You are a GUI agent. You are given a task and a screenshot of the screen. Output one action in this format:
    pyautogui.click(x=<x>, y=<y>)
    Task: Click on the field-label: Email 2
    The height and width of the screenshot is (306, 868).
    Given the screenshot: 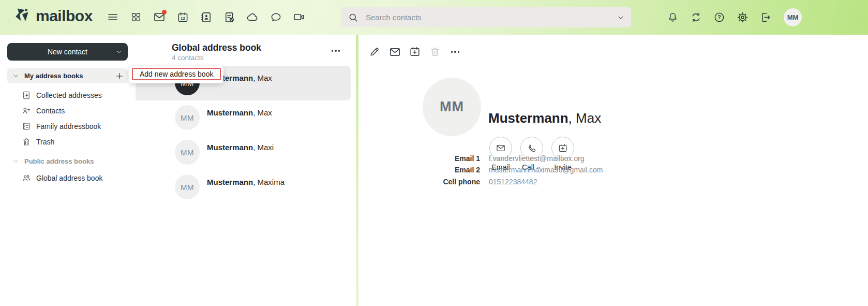 What is the action you would take?
    pyautogui.click(x=419, y=170)
    